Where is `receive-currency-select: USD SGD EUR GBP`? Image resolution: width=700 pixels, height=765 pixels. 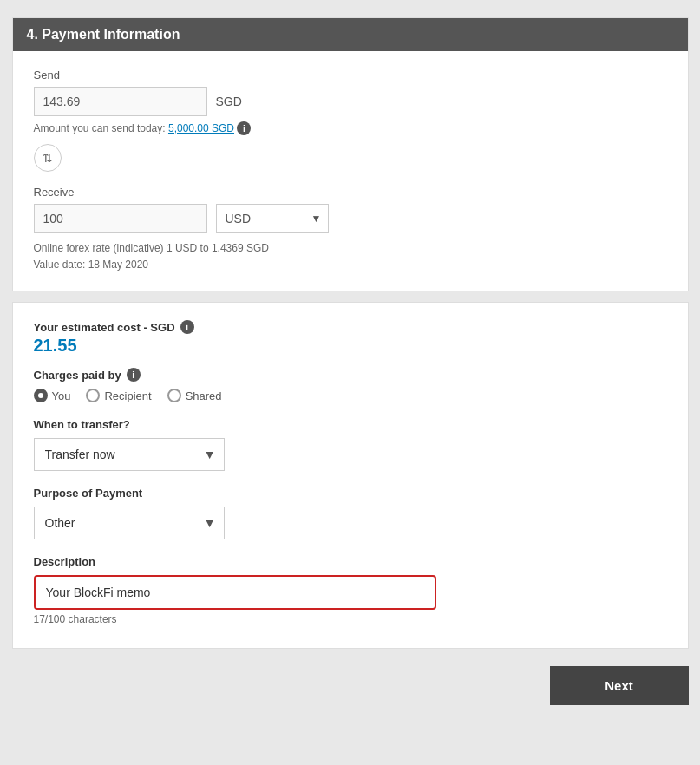
receive-currency-select: USD SGD EUR GBP is located at coordinates (272, 219).